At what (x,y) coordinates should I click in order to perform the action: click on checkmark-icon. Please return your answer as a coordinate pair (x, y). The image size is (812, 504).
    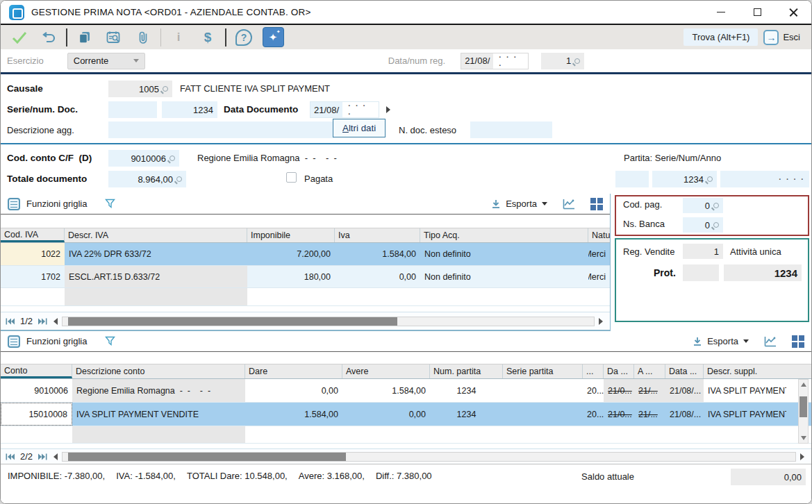
    Looking at the image, I should click on (19, 37).